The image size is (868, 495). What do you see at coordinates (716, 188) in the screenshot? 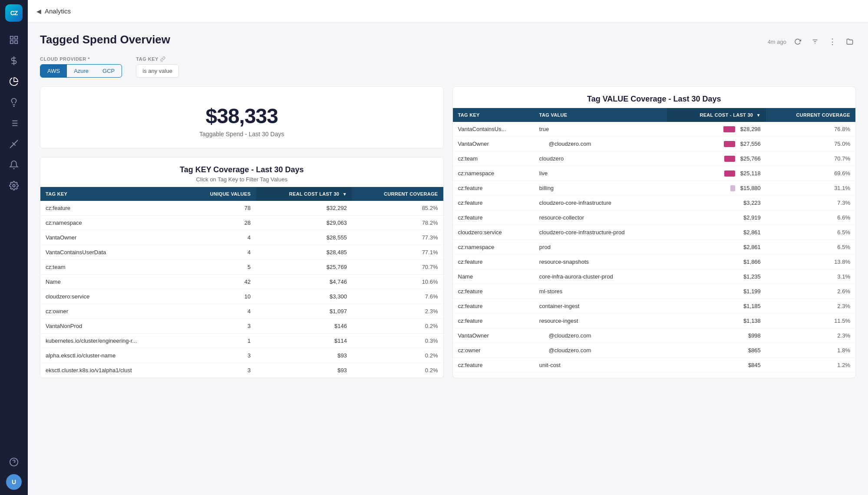
I see `vc-real-cost: $15,880` at bounding box center [716, 188].